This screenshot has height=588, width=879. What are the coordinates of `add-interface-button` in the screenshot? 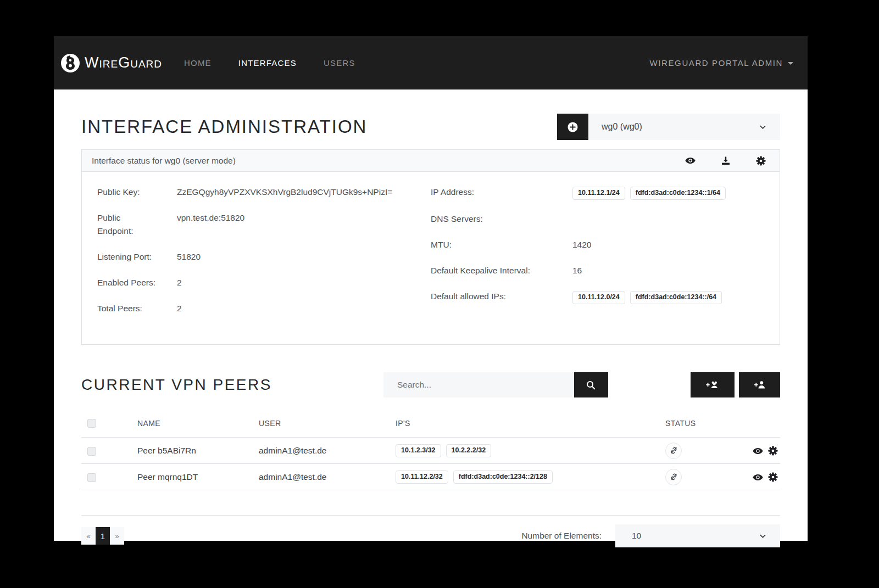 It's located at (572, 127).